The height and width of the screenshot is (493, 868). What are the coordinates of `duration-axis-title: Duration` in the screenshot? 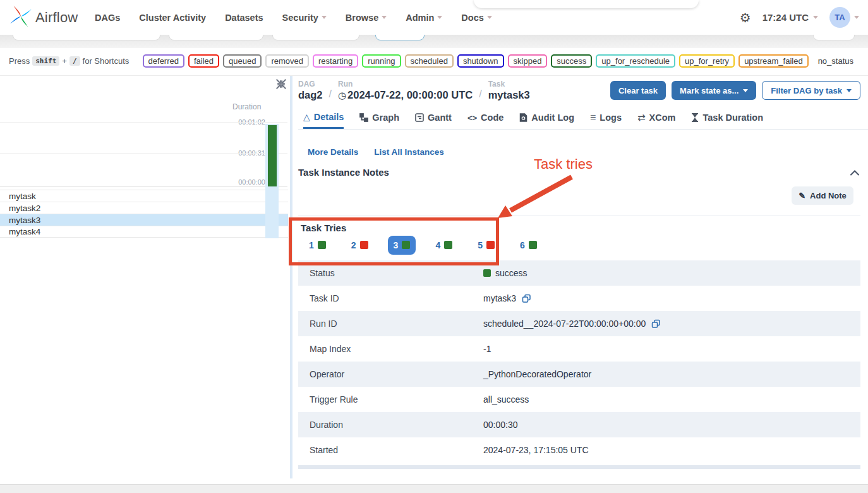 It's located at (246, 107).